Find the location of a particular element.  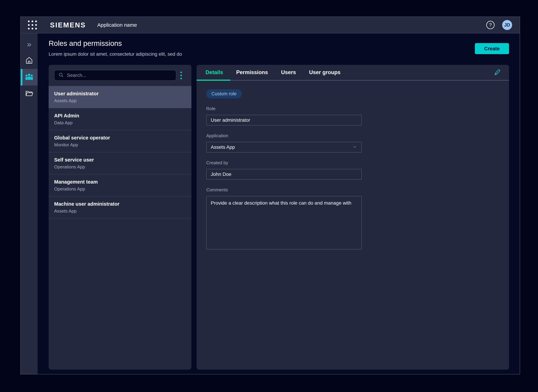

application-field: Application Assets App is located at coordinates (358, 143).